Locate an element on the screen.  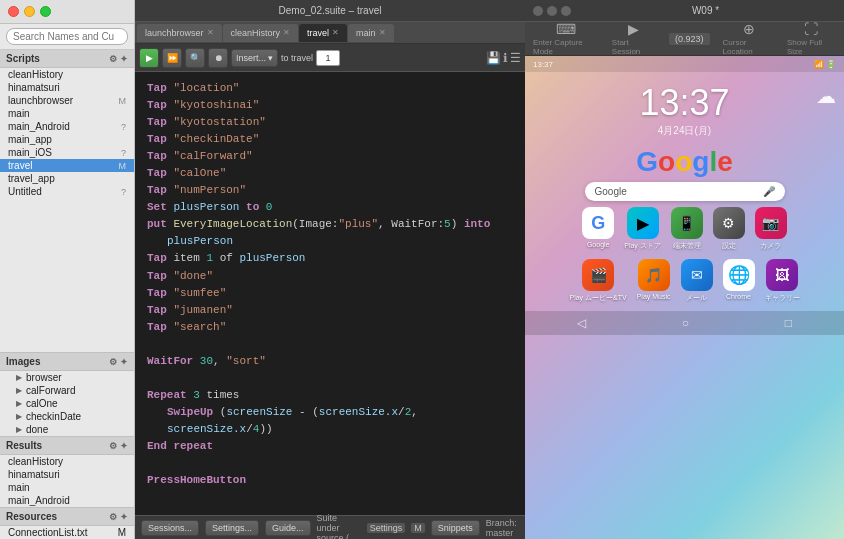
tab-label: main is located at coordinates (366, 33).